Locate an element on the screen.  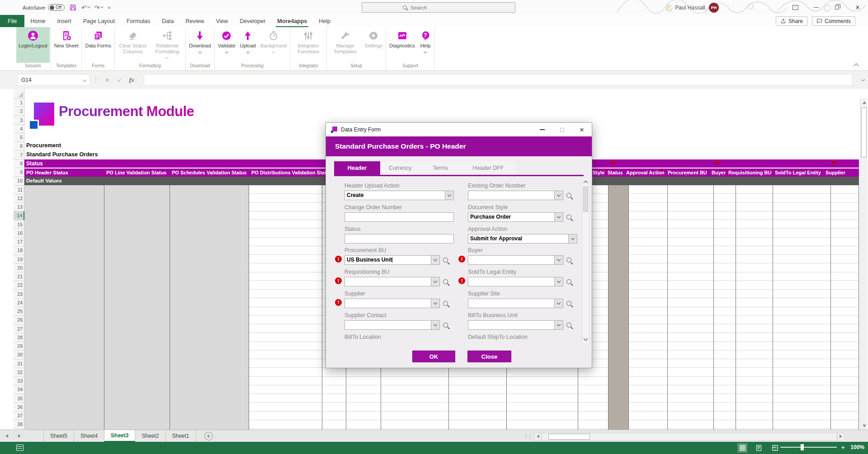
scrollbar-resize-grip: ⋮⋮ is located at coordinates (528, 436).